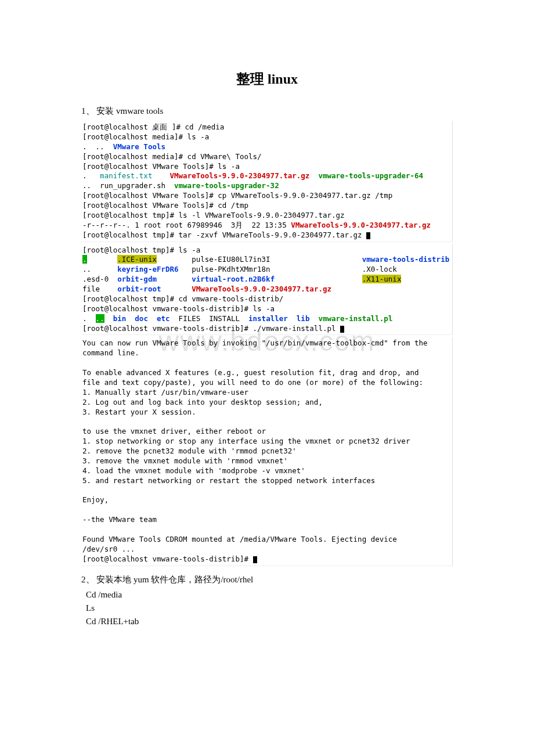  I want to click on term-line: to use the vmxnet driver, either reboot …, so click(174, 431).